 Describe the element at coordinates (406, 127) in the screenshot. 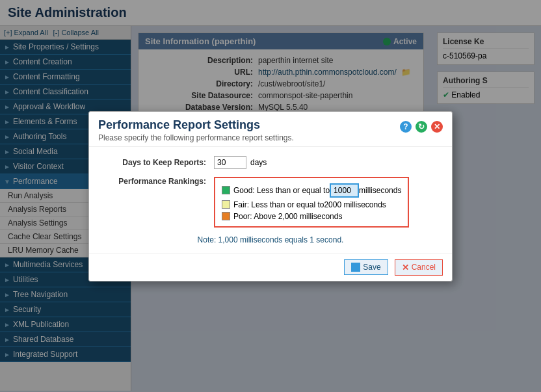

I see `help-button: ?` at that location.